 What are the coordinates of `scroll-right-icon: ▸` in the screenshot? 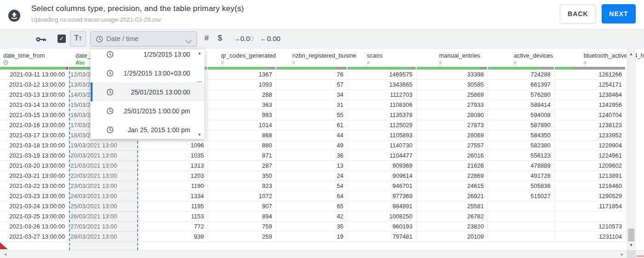 It's located at (622, 254).